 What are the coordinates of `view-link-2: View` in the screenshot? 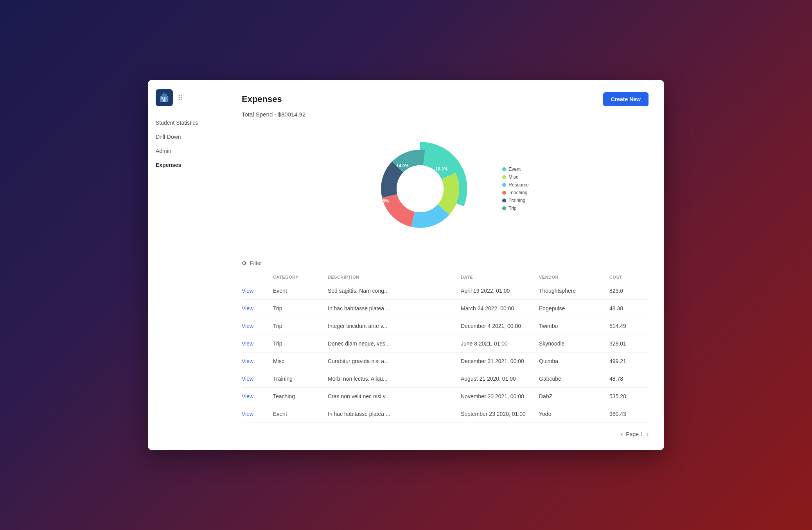 It's located at (257, 326).